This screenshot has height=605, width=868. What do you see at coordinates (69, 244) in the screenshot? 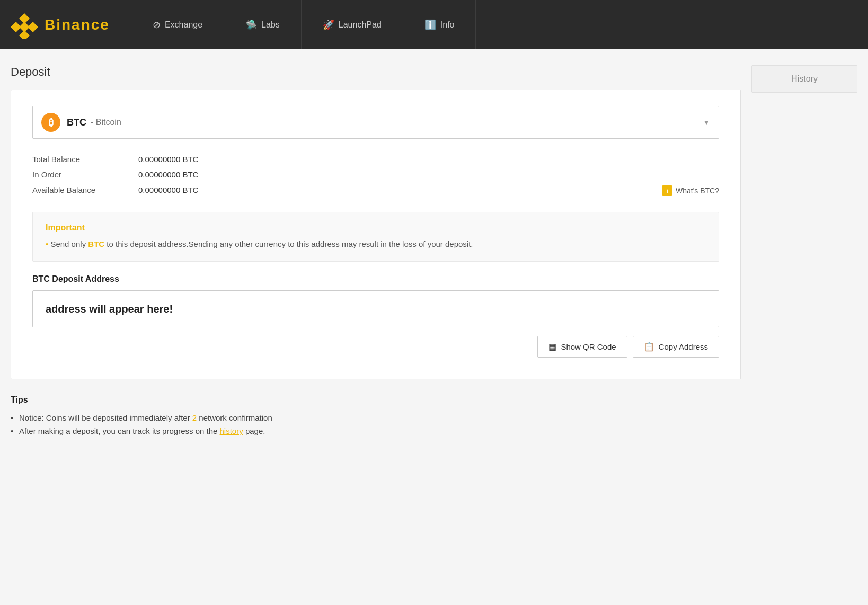
I see `important-text-pre: Send only` at bounding box center [69, 244].